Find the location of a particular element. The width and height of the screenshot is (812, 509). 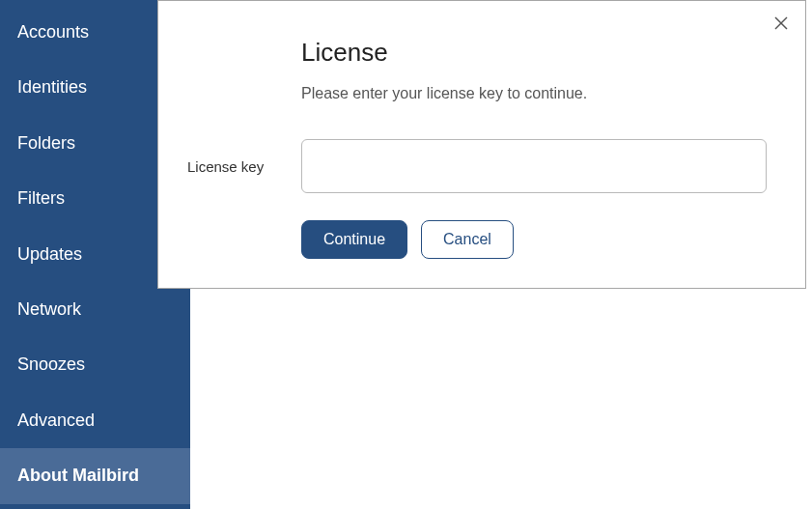

close-icon is located at coordinates (781, 25).